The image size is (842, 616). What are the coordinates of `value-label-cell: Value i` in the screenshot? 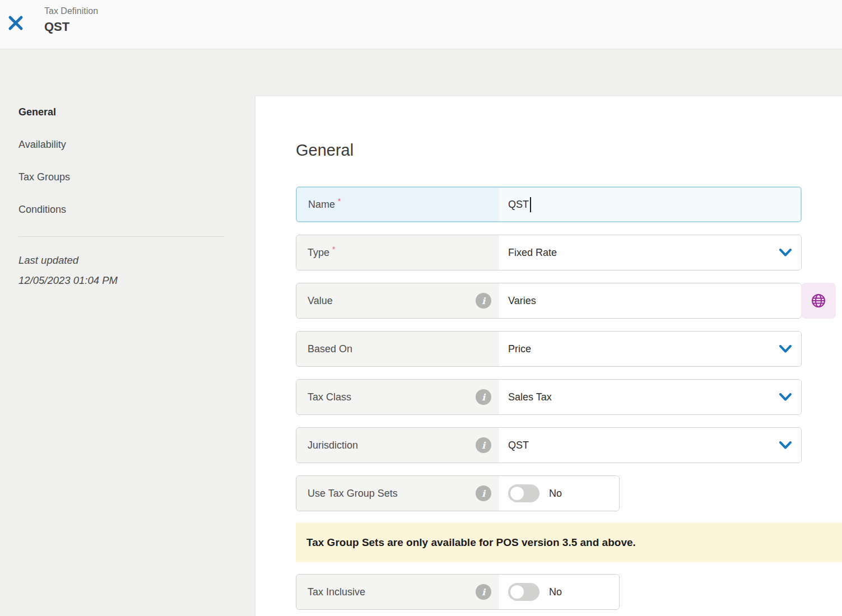 It's located at (398, 301).